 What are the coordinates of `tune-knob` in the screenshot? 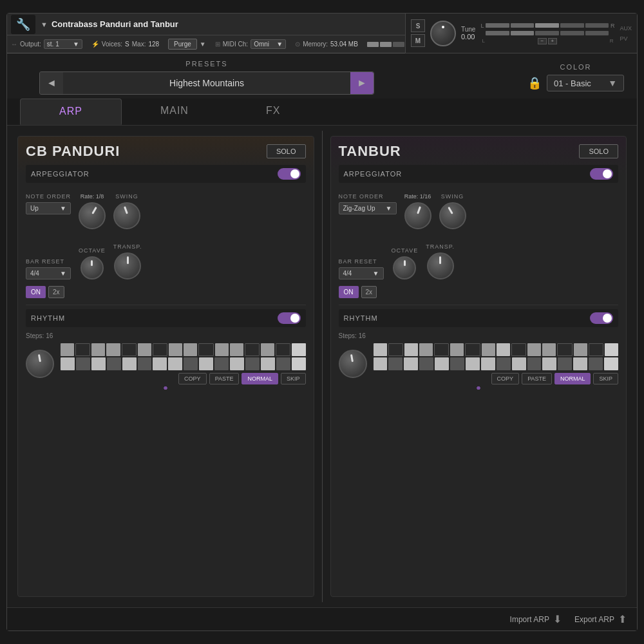 It's located at (443, 33).